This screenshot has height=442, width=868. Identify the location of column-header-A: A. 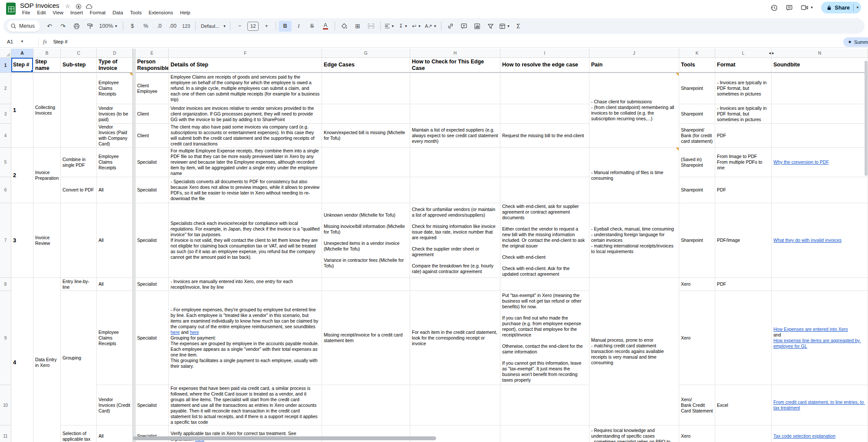
(23, 53).